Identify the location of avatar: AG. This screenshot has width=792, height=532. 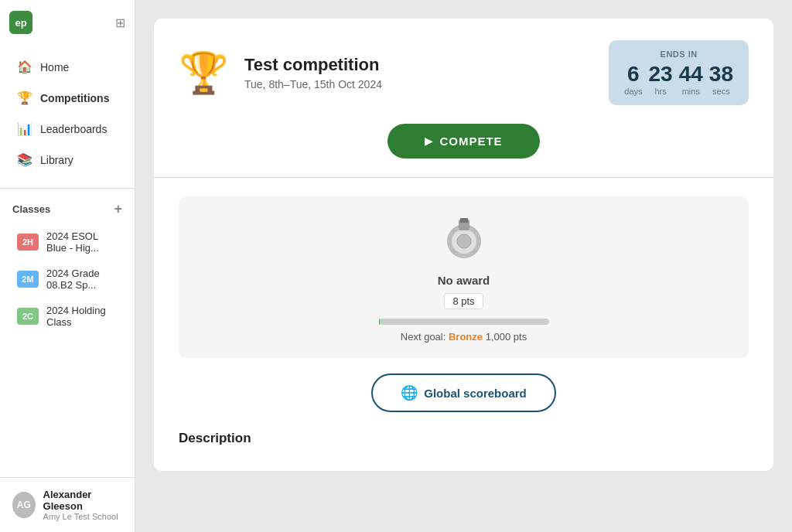
(24, 505).